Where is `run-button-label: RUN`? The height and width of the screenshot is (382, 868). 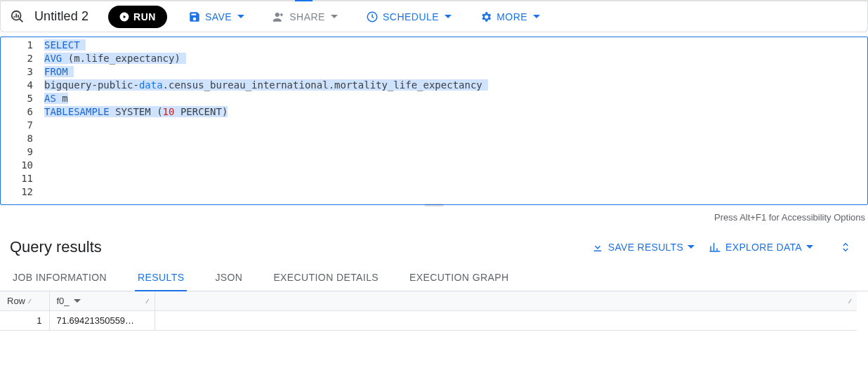
run-button-label: RUN is located at coordinates (145, 17).